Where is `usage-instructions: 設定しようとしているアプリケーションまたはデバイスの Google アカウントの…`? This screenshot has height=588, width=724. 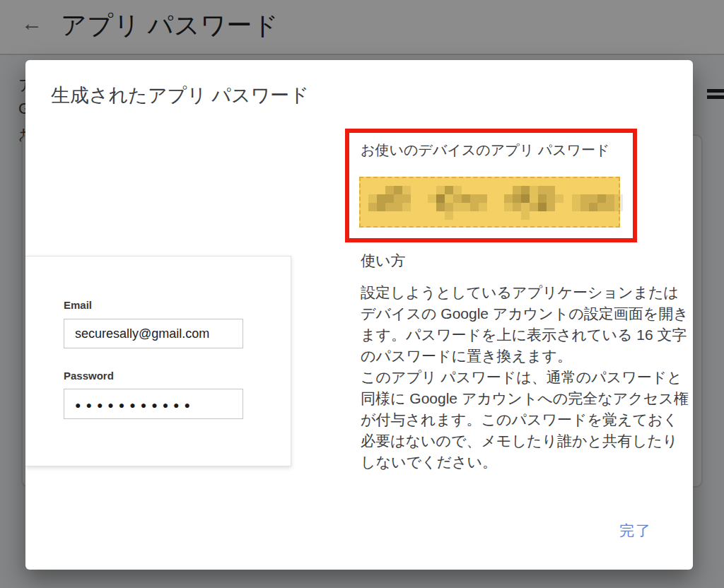
usage-instructions: 設定しようとしているアプリケーションまたはデバイスの Google アカウントの… is located at coordinates (525, 377).